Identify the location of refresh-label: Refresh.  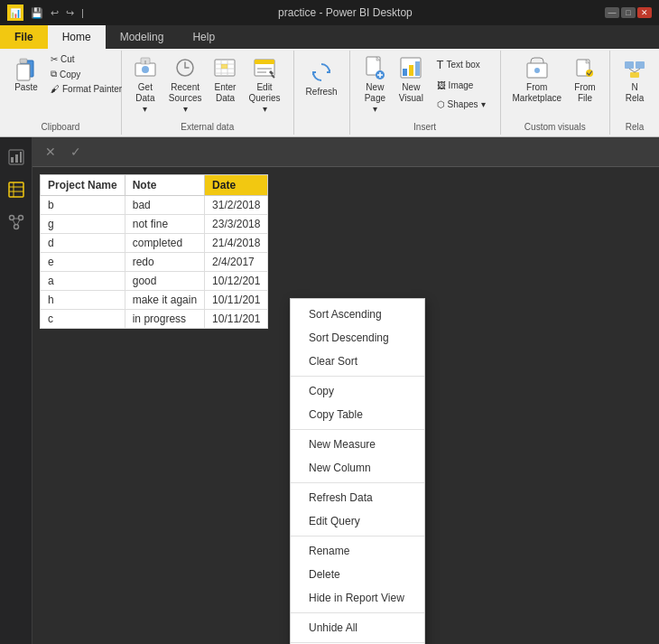
(321, 92).